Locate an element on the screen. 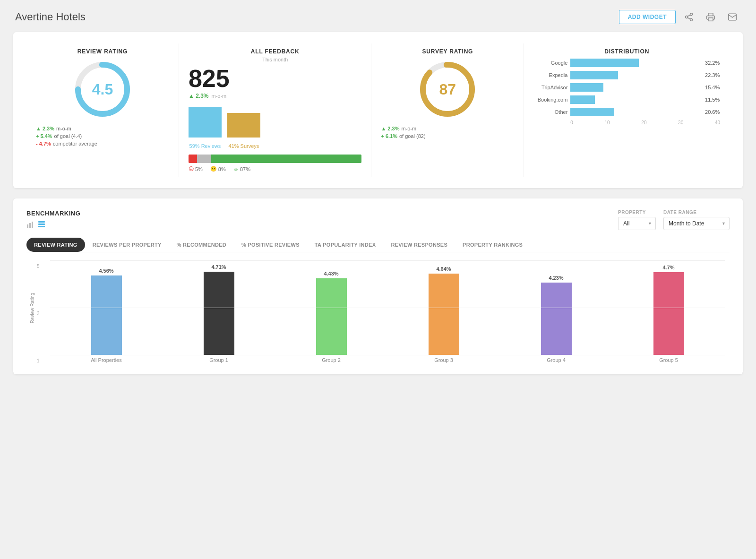 The image size is (756, 559). dist-label: Expedia is located at coordinates (550, 75).